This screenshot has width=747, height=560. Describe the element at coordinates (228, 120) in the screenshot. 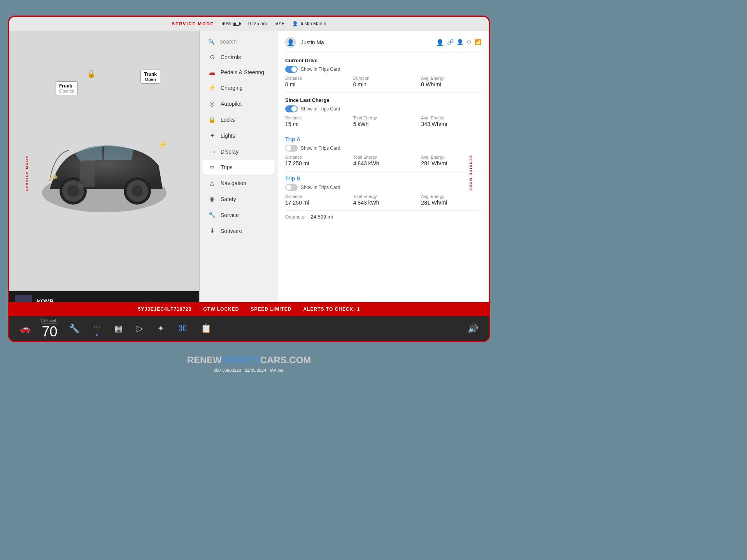

I see `locks-label: Locks` at that location.